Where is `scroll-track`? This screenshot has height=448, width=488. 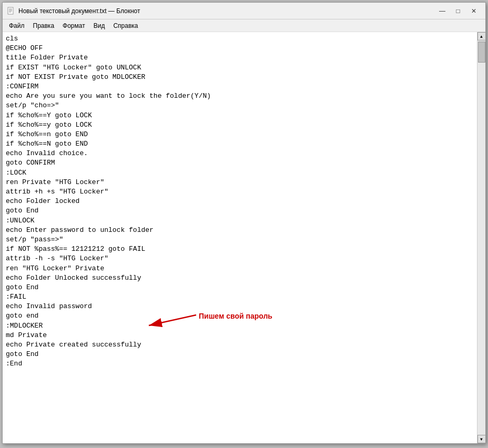 scroll-track is located at coordinates (482, 238).